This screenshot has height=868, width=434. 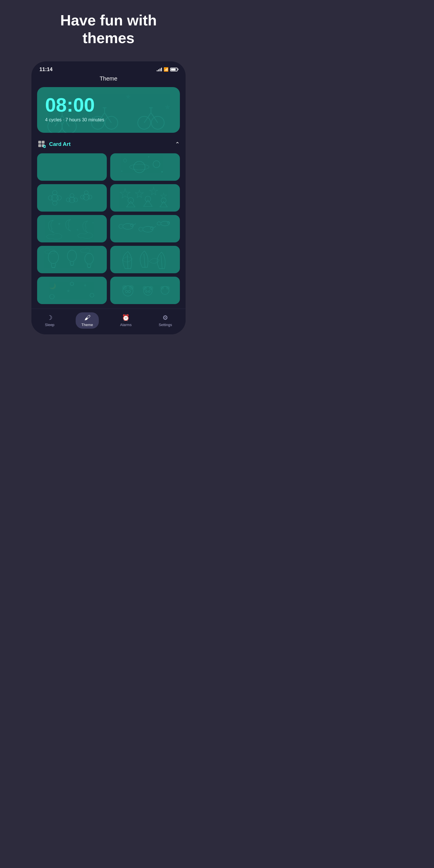 I want to click on card-thumb-plain, so click(x=72, y=167).